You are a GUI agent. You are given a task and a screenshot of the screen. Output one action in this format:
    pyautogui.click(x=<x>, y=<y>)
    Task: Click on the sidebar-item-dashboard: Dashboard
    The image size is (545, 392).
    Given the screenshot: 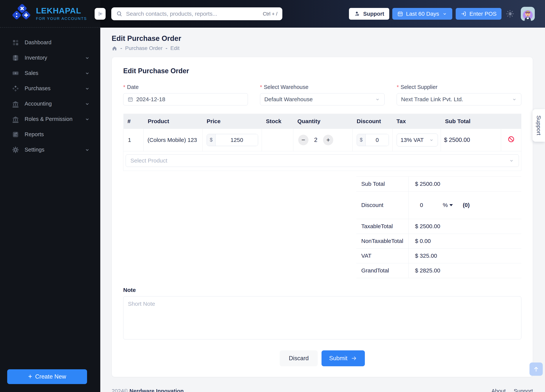 What is the action you would take?
    pyautogui.click(x=50, y=43)
    